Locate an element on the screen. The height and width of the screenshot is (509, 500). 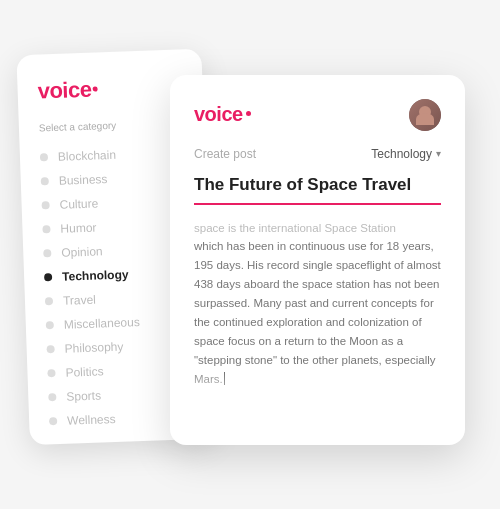
content-first-line: space is the international Space Station is located at coordinates (295, 228).